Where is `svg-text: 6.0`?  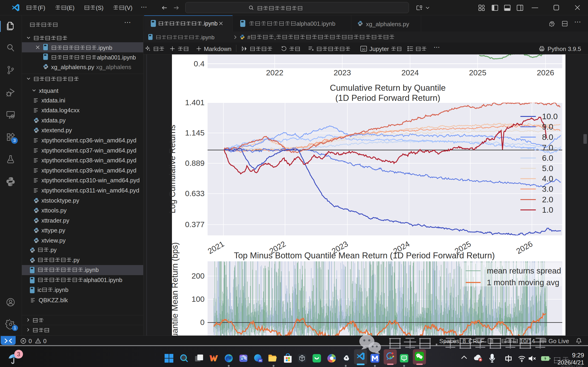
svg-text: 6.0 is located at coordinates (548, 158).